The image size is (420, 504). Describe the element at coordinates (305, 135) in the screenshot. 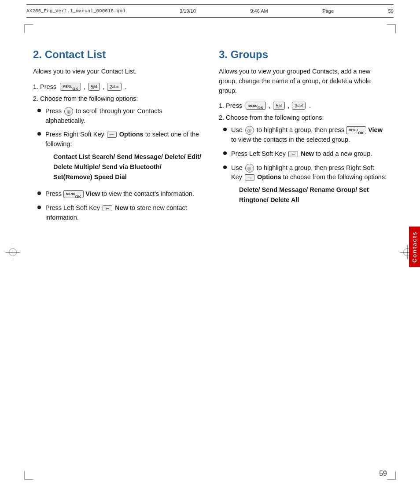

I see `list-item: Use to highlight a group, then press MEN…` at that location.